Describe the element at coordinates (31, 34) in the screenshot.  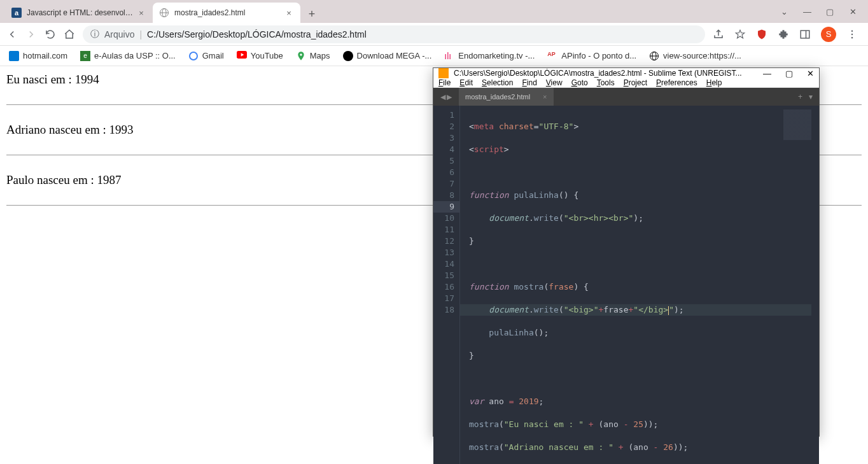
I see `forward-icon` at that location.